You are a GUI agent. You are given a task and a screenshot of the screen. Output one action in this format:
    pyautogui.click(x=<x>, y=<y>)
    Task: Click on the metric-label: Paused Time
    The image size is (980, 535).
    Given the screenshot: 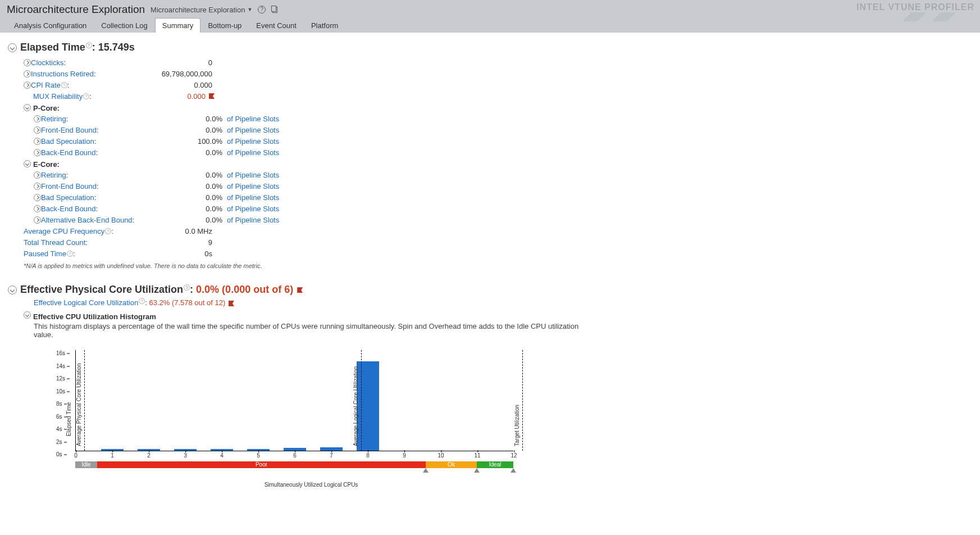 What is the action you would take?
    pyautogui.click(x=45, y=254)
    